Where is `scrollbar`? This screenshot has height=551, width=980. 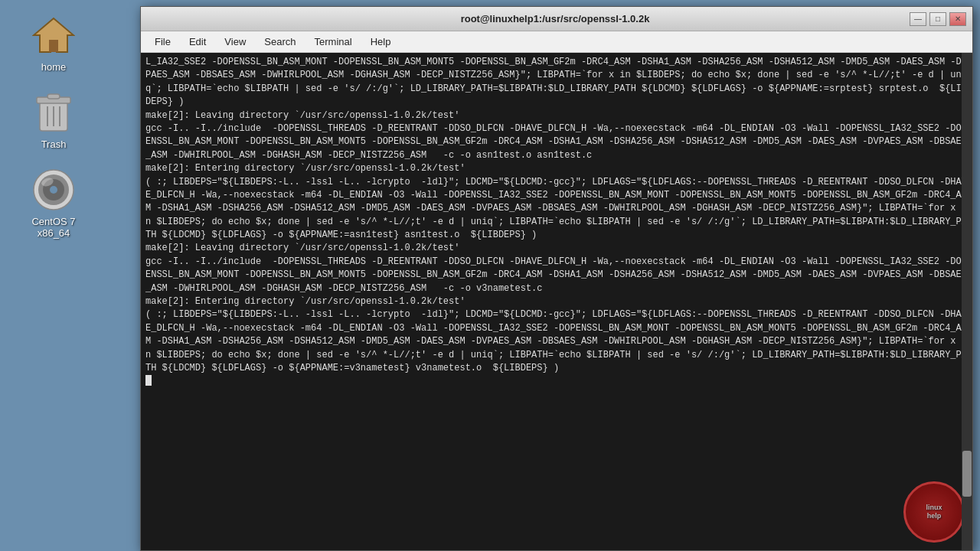 scrollbar is located at coordinates (967, 302).